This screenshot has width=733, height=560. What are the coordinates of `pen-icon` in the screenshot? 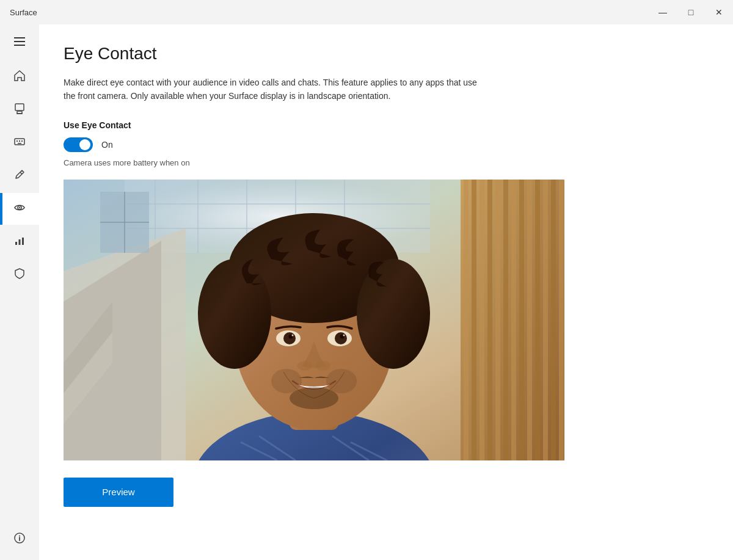 It's located at (20, 176).